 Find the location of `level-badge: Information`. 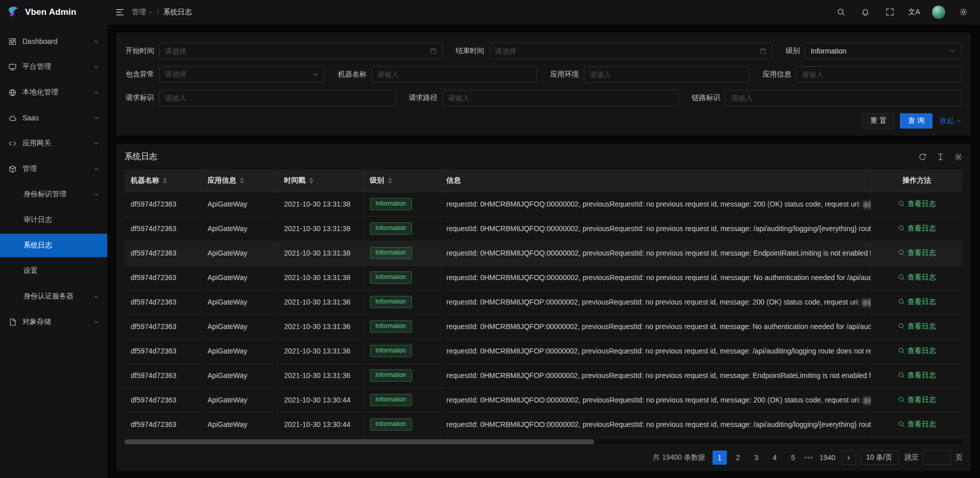

level-badge: Information is located at coordinates (391, 326).